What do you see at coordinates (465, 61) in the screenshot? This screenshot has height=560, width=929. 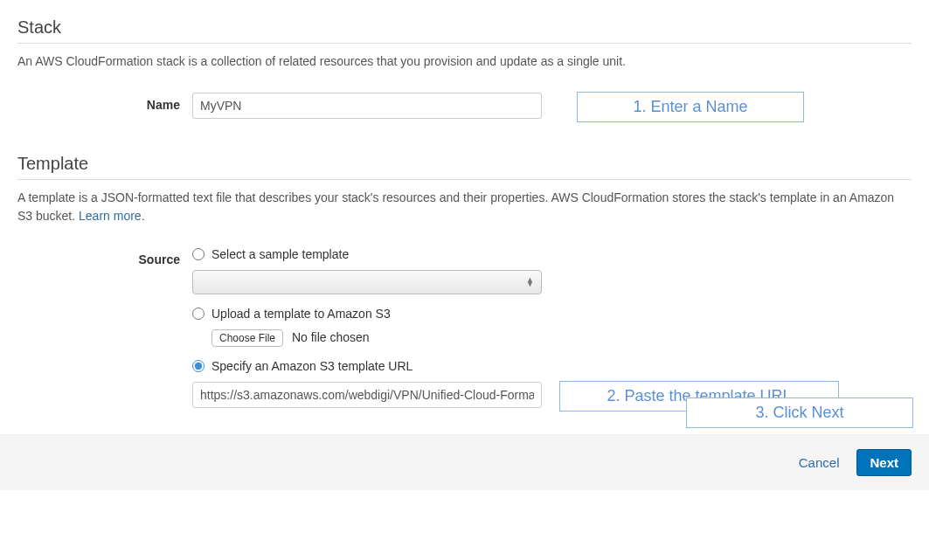 I see `stack-desc: An AWS CloudFormation stack is a collect…` at bounding box center [465, 61].